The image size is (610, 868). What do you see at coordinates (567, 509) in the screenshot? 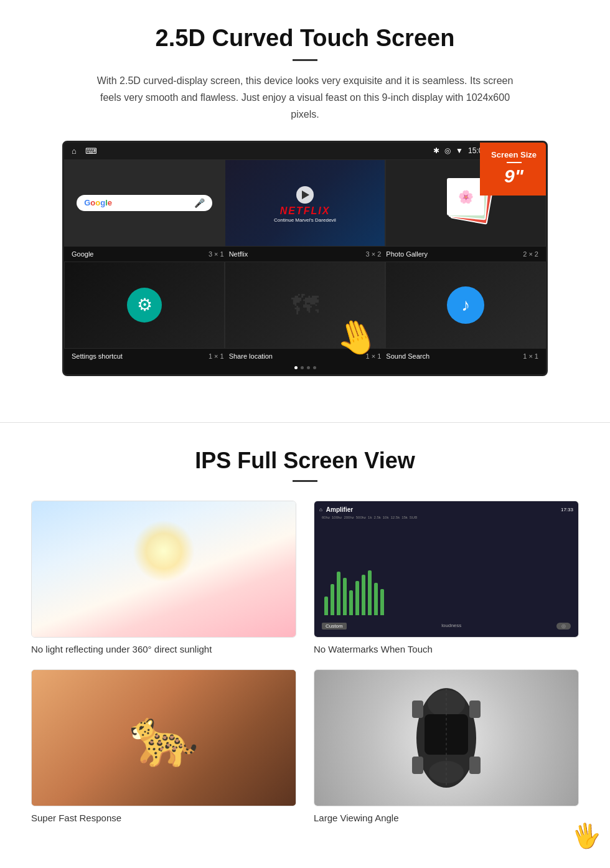
I see `amp-time: 17:33` at bounding box center [567, 509].